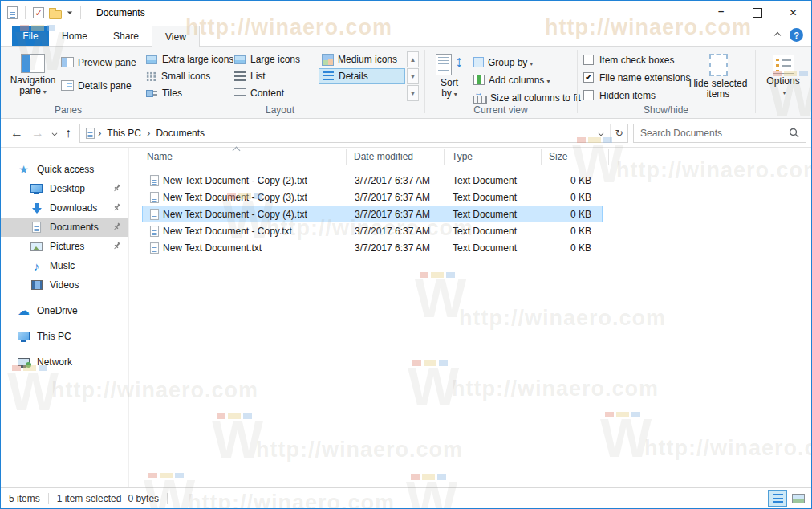 This screenshot has width=812, height=509. Describe the element at coordinates (777, 498) in the screenshot. I see `details-view-button` at that location.